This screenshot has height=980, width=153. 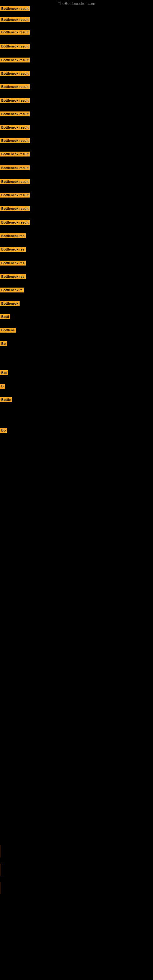 I want to click on bottleneck-result-badge: Bottl, so click(x=5, y=317).